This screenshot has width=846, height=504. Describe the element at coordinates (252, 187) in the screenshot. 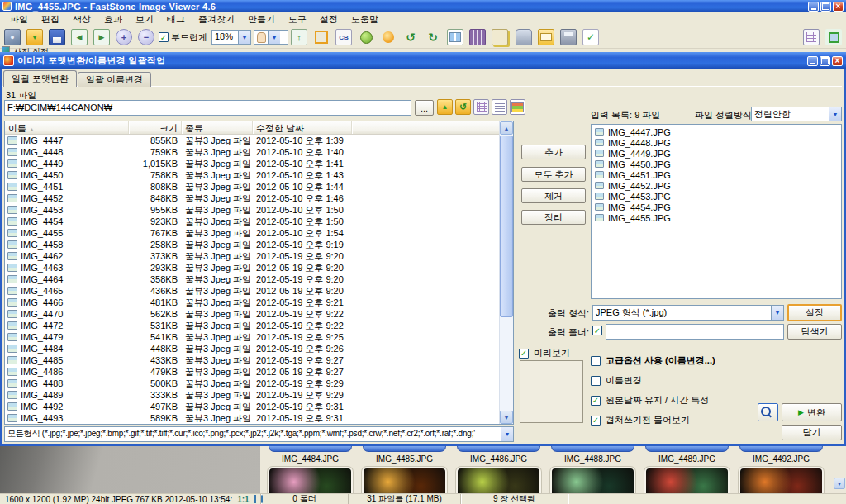

I see `file-row: IMG_4451808KB꿀뷰3 Jpeg 파일2012-05-10 오후 1:…` at that location.